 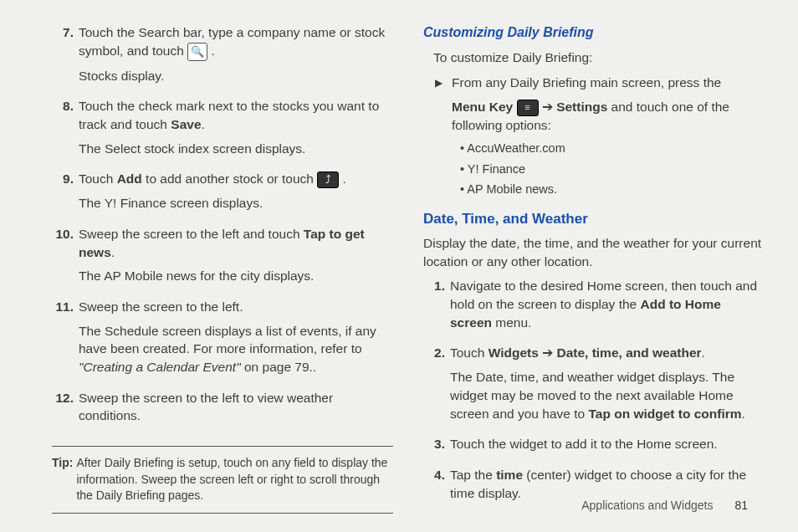 What do you see at coordinates (594, 137) in the screenshot?
I see `customizing-step: ▶ From any Daily Briefing main screen, p…` at bounding box center [594, 137].